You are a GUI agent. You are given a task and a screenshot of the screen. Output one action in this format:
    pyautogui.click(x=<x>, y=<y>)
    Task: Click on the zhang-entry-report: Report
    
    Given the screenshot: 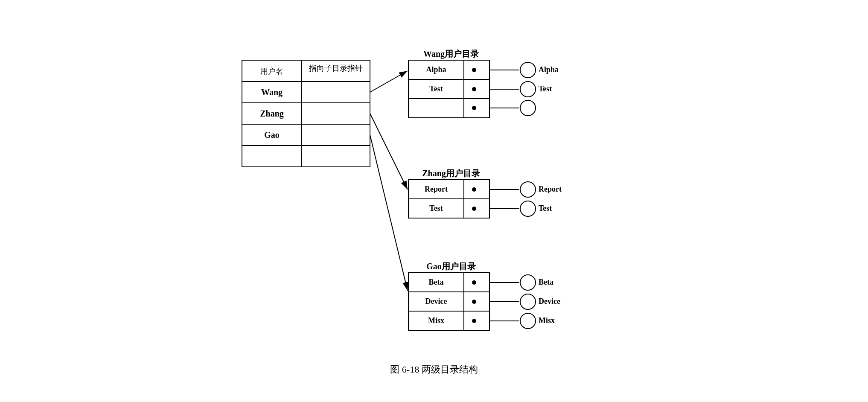 What is the action you would take?
    pyautogui.click(x=436, y=189)
    